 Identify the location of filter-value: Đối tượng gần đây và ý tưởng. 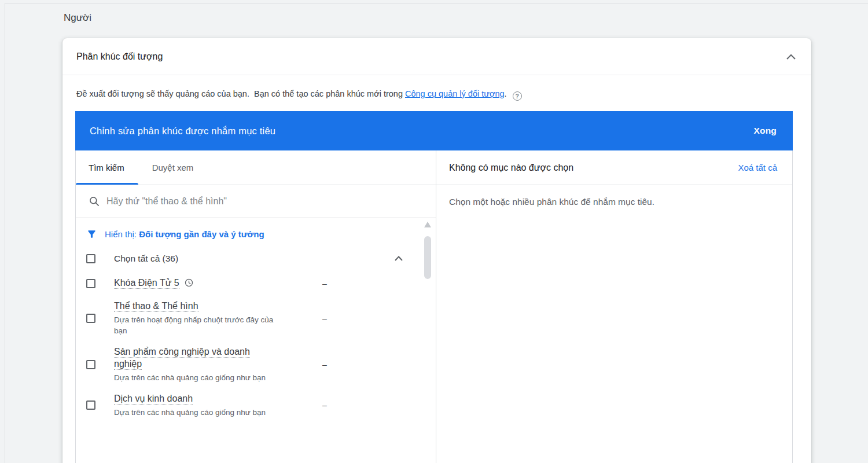
(201, 234).